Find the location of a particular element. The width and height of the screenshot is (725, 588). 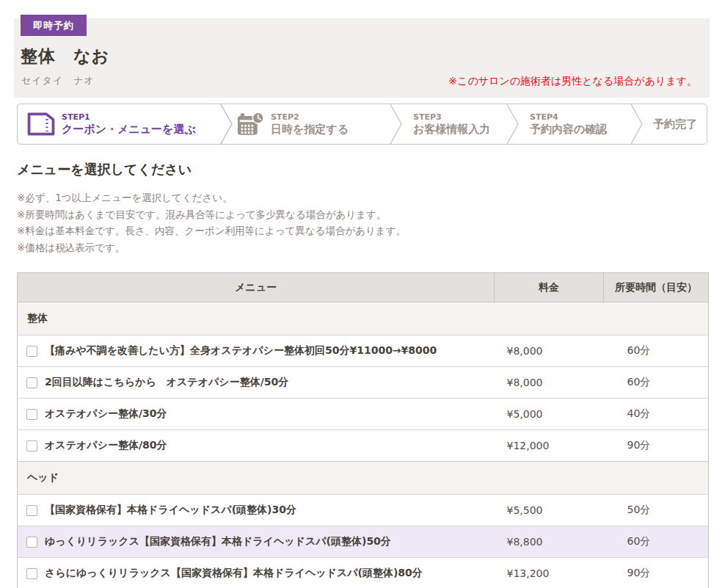

note-line: ※所要時間はあくまで目安です。混み具合等によって多少異なる場合があります。 is located at coordinates (211, 214).